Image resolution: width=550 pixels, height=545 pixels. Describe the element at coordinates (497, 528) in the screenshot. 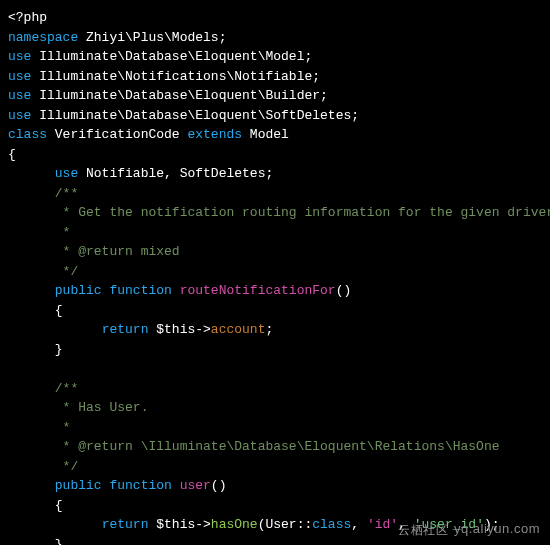

I see `watermark-url: yq.aliyun.com` at that location.